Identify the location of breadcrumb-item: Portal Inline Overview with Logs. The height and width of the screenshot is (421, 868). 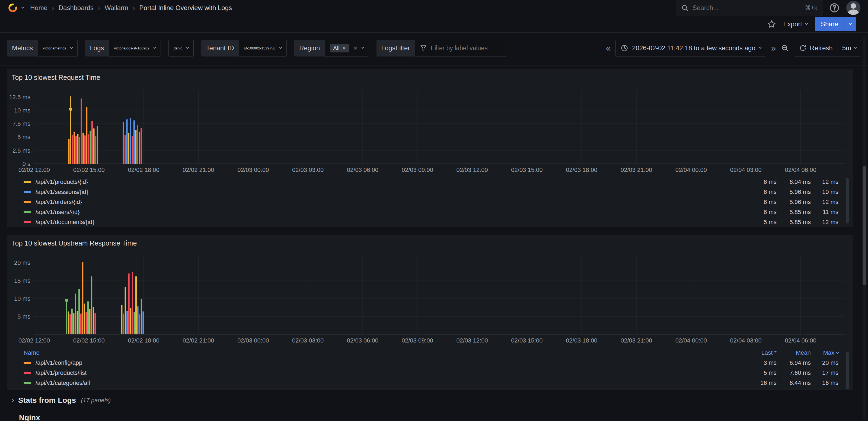
(186, 8).